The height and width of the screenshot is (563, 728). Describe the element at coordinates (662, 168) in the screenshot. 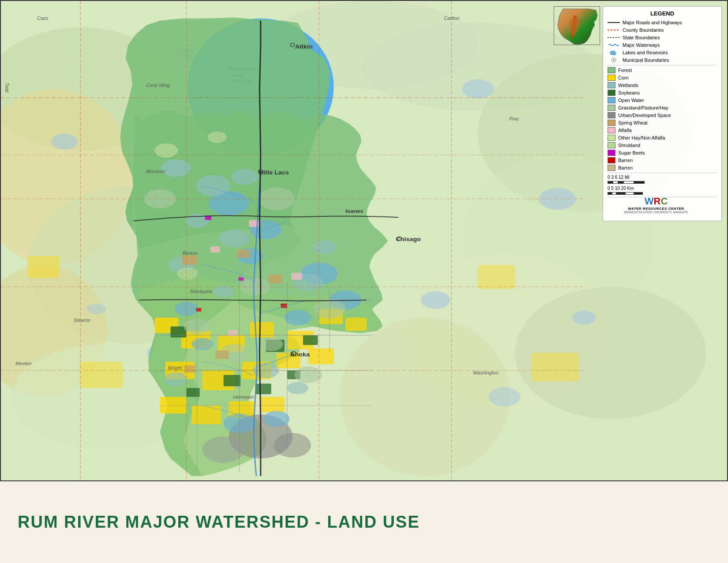

I see `legend-barren: Barren` at that location.